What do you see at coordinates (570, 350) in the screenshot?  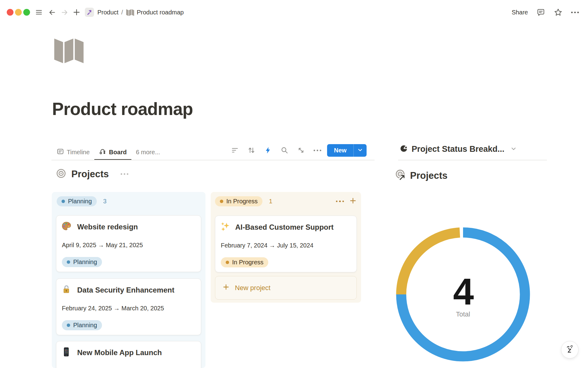 I see `assistant-fab-button` at bounding box center [570, 350].